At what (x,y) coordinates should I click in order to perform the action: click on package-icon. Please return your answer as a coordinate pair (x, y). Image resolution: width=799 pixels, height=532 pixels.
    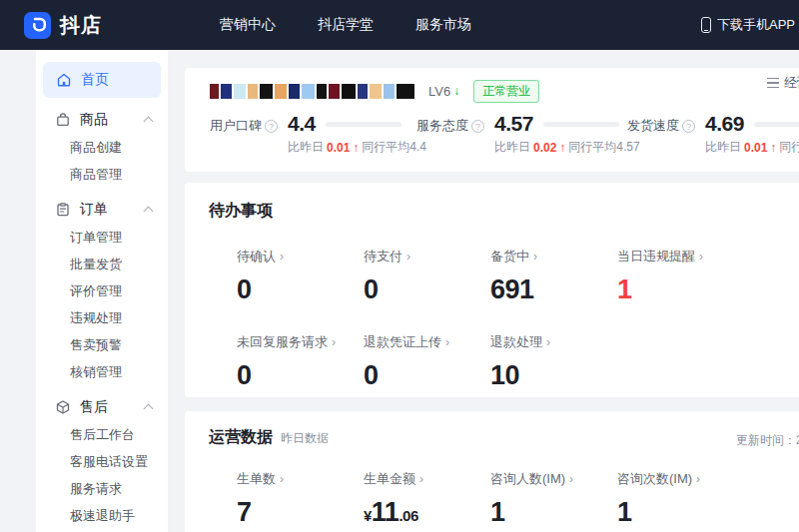
    Looking at the image, I should click on (63, 407).